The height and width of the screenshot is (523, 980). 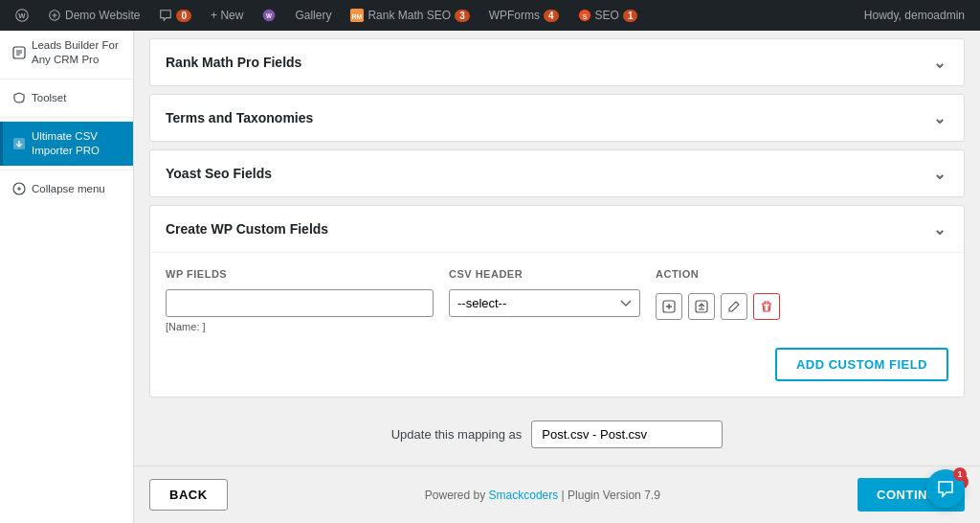 I want to click on leads-builder-icon, so click(x=19, y=53).